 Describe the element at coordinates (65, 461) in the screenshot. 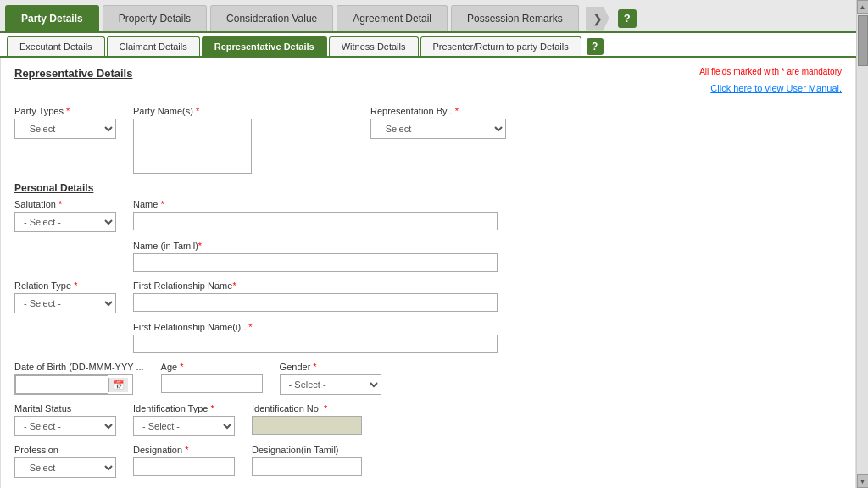

I see `group-profession: Profession - Select -` at that location.